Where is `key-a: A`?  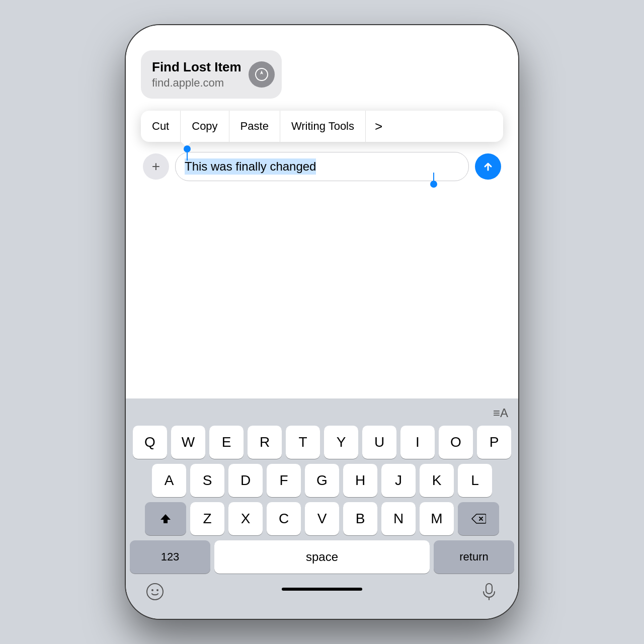
key-a: A is located at coordinates (169, 480).